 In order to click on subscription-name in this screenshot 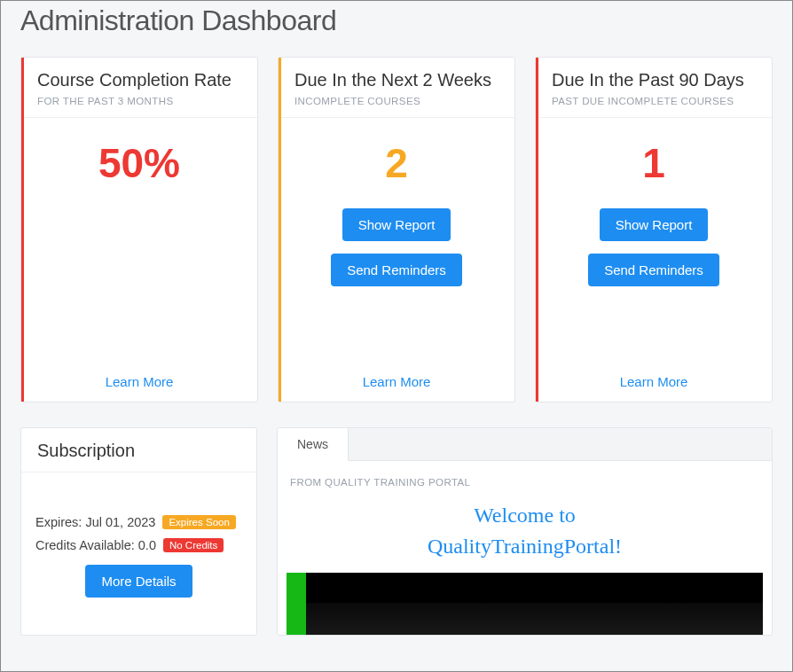, I will do `click(138, 495)`.